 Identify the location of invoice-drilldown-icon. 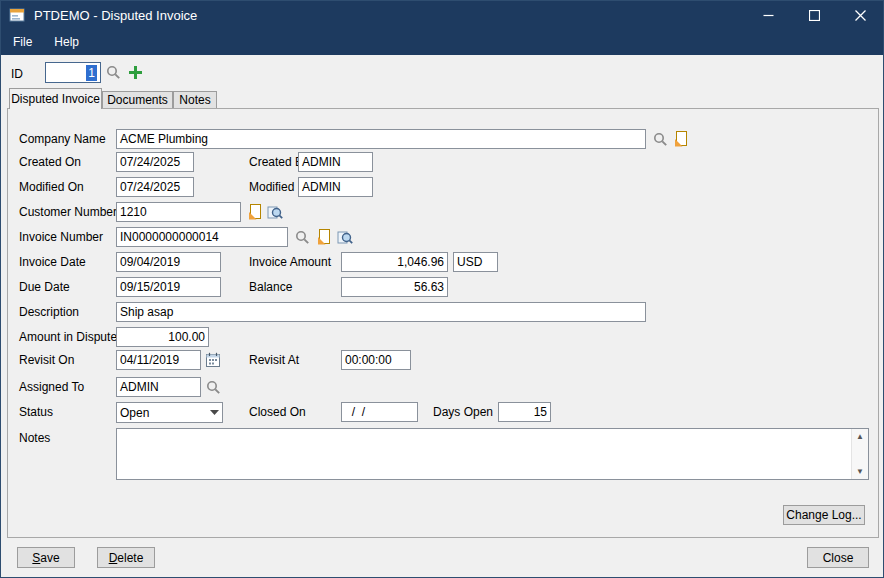
(324, 236).